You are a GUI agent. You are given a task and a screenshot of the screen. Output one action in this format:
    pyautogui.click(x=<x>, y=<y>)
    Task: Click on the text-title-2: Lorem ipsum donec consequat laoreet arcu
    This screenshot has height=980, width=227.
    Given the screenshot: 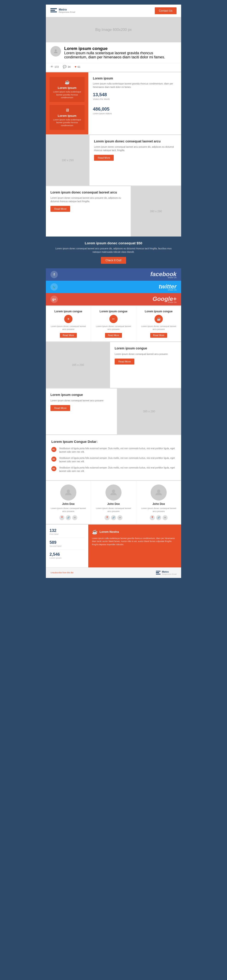 What is the action you would take?
    pyautogui.click(x=88, y=192)
    